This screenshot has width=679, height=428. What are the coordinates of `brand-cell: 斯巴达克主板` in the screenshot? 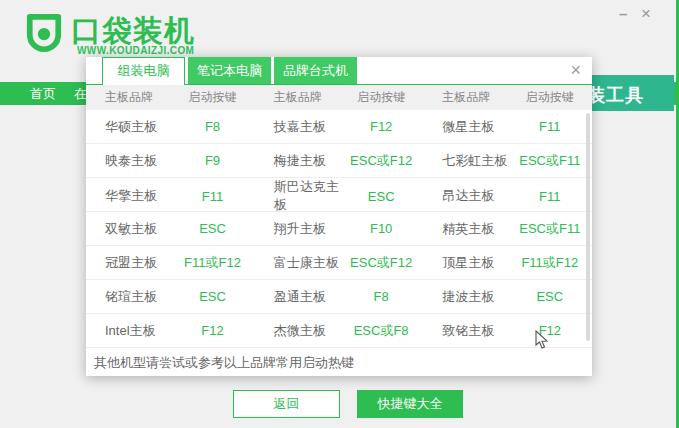 It's located at (297, 196).